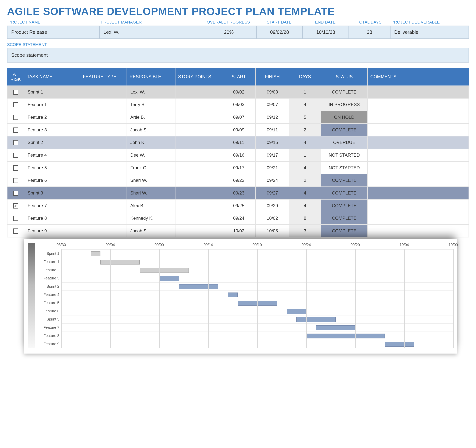  I want to click on start-cell: 09/07, so click(239, 117).